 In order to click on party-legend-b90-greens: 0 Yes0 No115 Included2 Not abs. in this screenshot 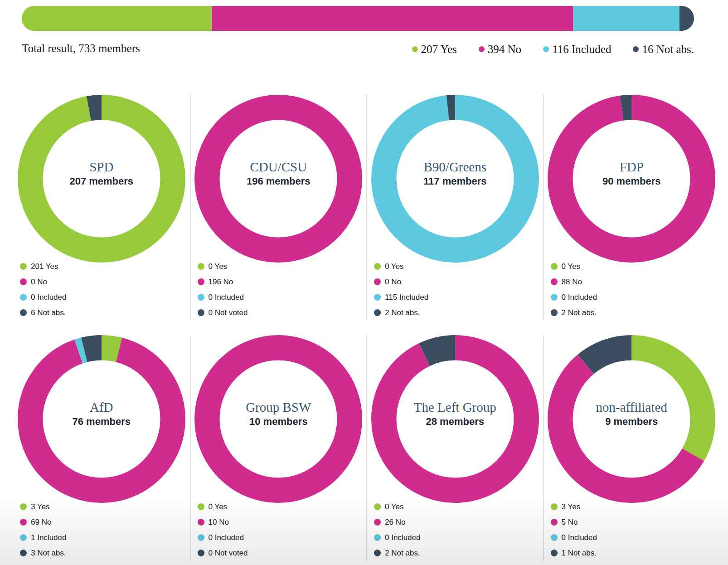, I will do `click(455, 290)`.